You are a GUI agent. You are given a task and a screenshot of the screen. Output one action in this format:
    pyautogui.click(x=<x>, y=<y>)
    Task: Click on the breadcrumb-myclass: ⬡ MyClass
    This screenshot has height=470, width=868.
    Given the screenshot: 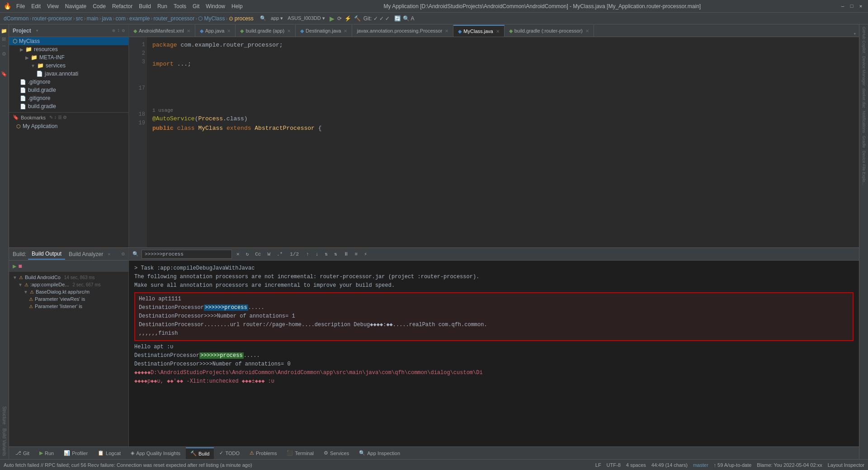 What is the action you would take?
    pyautogui.click(x=212, y=19)
    